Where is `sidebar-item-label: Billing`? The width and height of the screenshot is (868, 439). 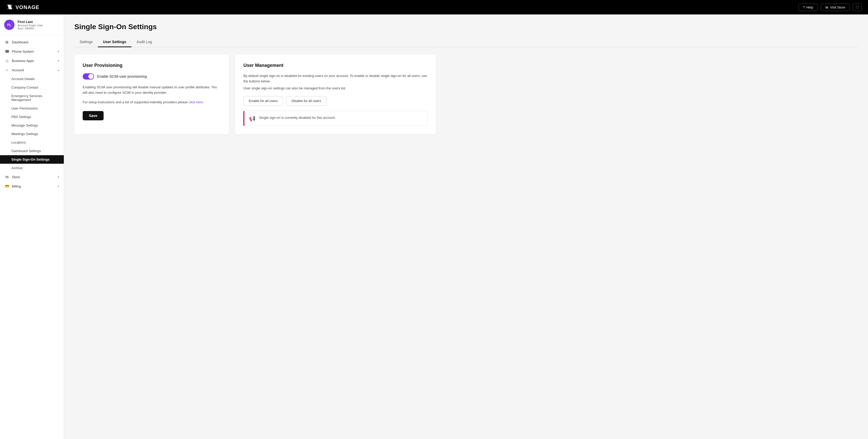
sidebar-item-label: Billing is located at coordinates (33, 186).